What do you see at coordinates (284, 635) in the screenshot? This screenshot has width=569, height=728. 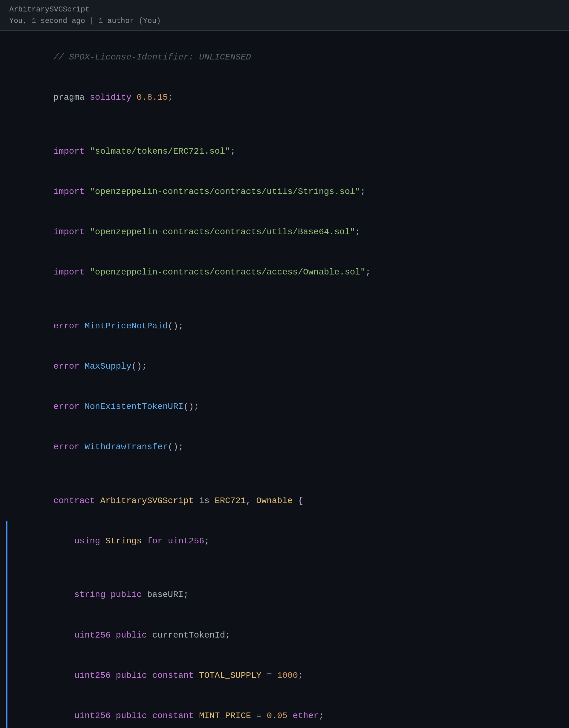 I see `line-text: uint256 public currentTokenId;` at bounding box center [284, 635].